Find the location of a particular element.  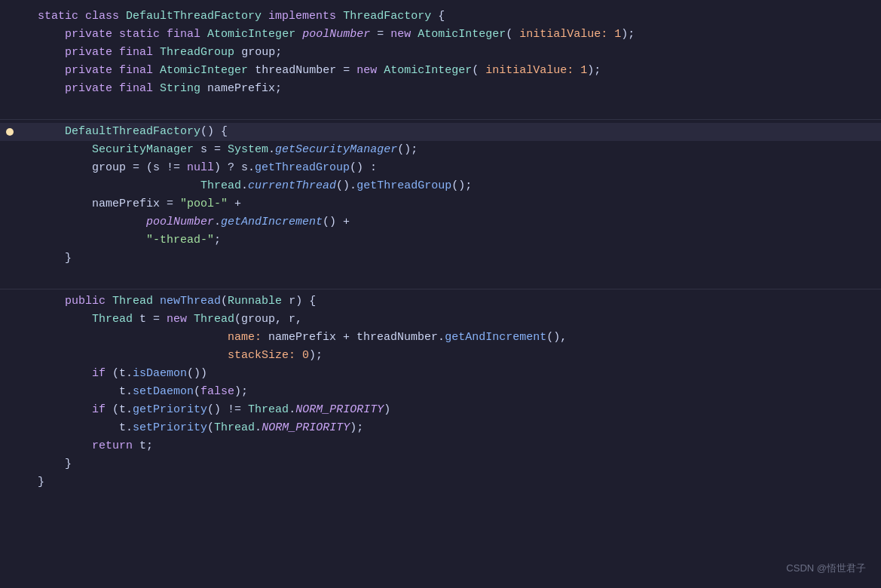

code-line-18: name: namePrefix + threadNumber.getAndIn… is located at coordinates (440, 338).